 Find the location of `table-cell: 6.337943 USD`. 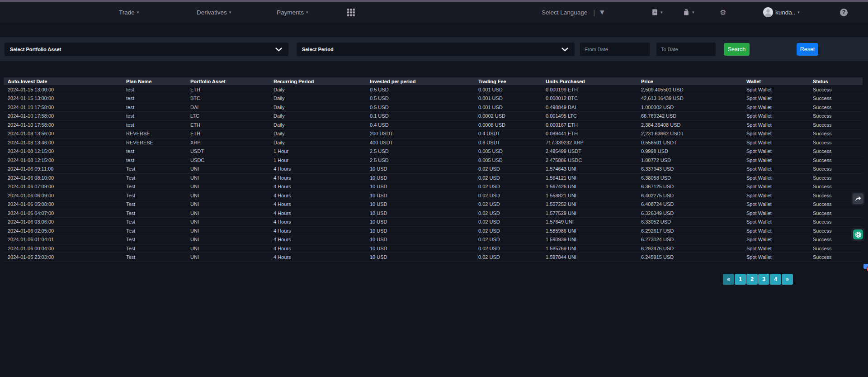

table-cell: 6.337943 USD is located at coordinates (690, 169).